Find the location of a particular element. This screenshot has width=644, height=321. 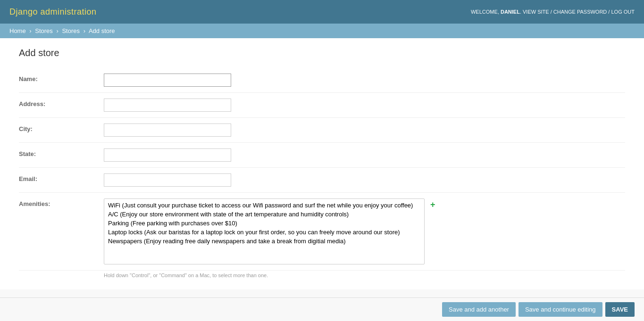

header: Django administration WELCOME, DANIEL. V… is located at coordinates (322, 12).